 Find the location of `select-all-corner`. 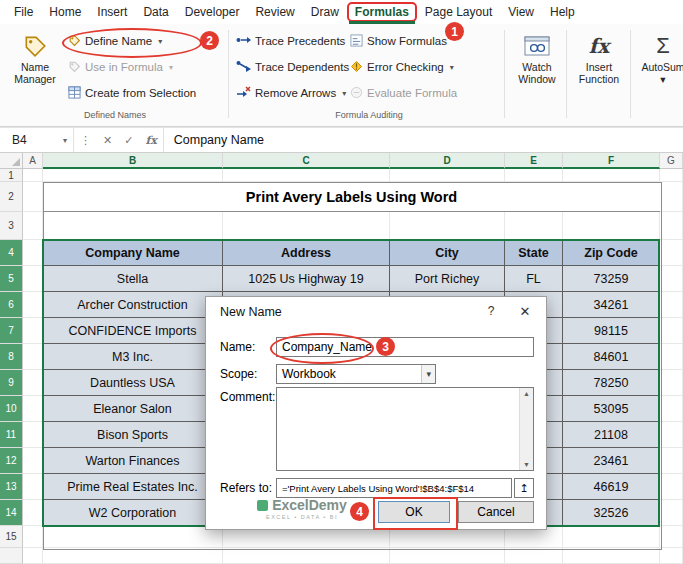

select-all-corner is located at coordinates (12, 161).